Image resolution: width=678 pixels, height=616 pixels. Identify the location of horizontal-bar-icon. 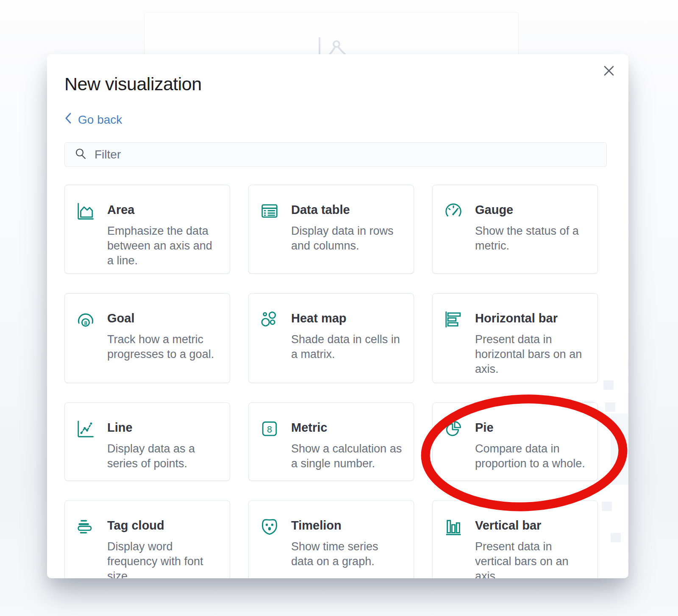
(453, 319).